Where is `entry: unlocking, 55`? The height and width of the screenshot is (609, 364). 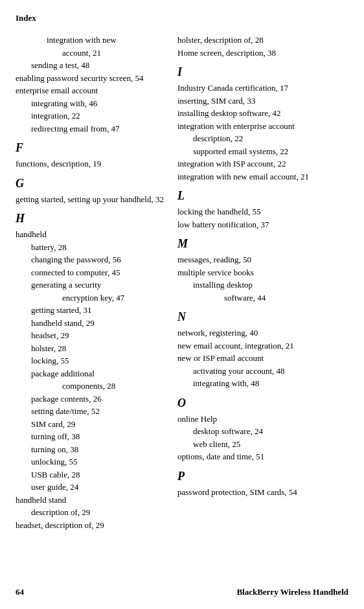 entry: unlocking, 55 is located at coordinates (90, 462).